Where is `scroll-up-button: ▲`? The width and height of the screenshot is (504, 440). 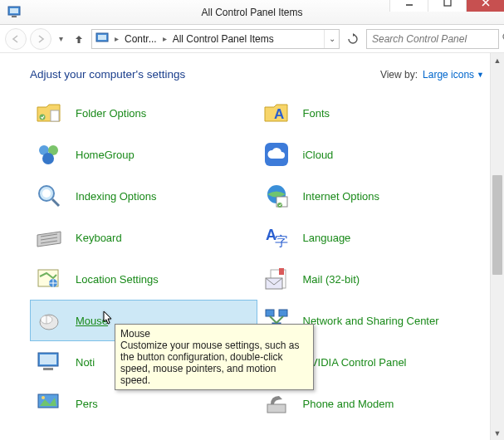
scroll-up-button: ▲ is located at coordinates (497, 60).